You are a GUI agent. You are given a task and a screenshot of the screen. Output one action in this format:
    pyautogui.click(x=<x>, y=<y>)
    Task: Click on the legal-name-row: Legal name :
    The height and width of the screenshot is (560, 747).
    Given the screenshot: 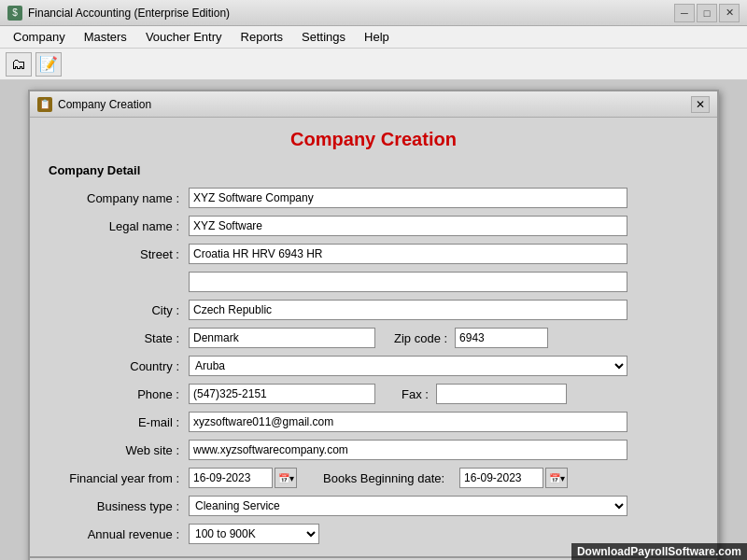 What is the action you would take?
    pyautogui.click(x=374, y=226)
    